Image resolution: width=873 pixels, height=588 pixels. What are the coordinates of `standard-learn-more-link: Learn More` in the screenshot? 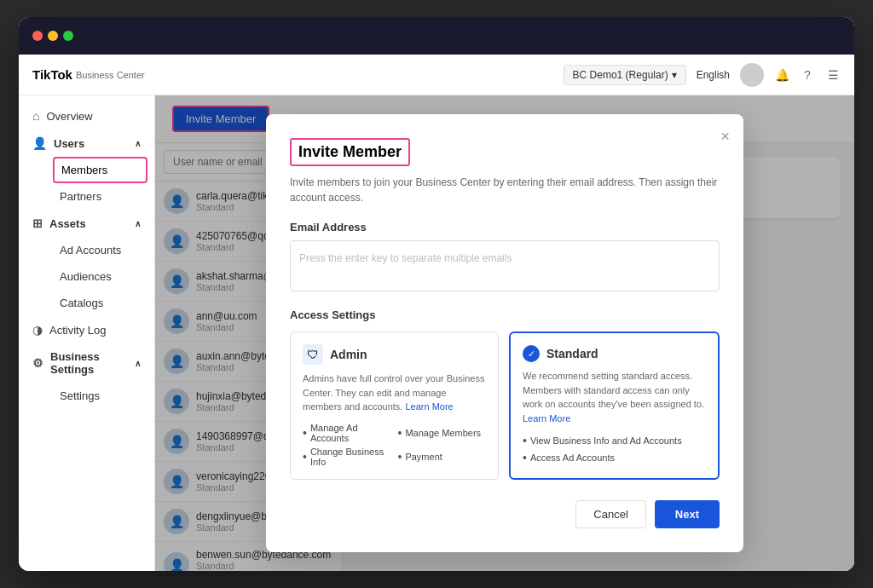 It's located at (546, 418).